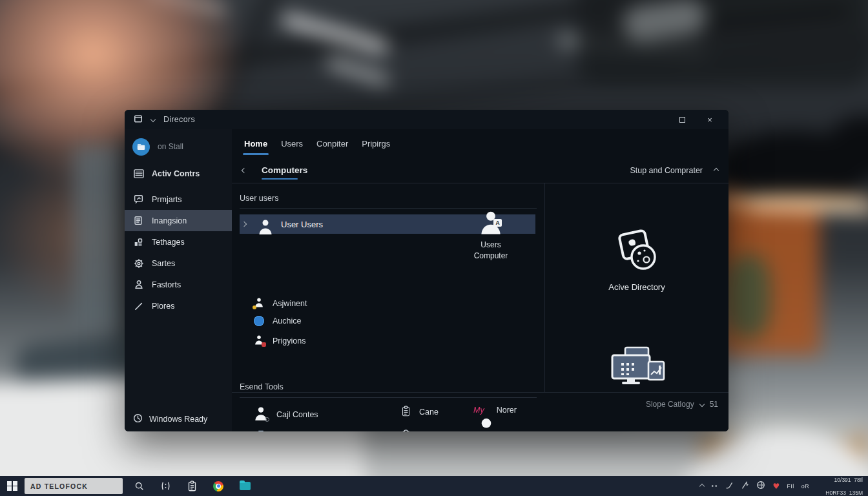 This screenshot has width=868, height=496. Describe the element at coordinates (292, 143) in the screenshot. I see `tab-users: Users` at that location.